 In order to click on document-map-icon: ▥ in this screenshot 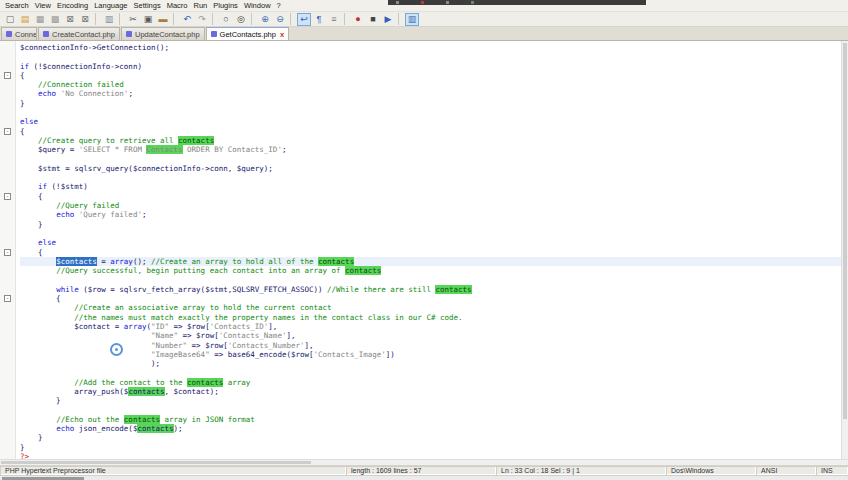, I will do `click(412, 20)`.